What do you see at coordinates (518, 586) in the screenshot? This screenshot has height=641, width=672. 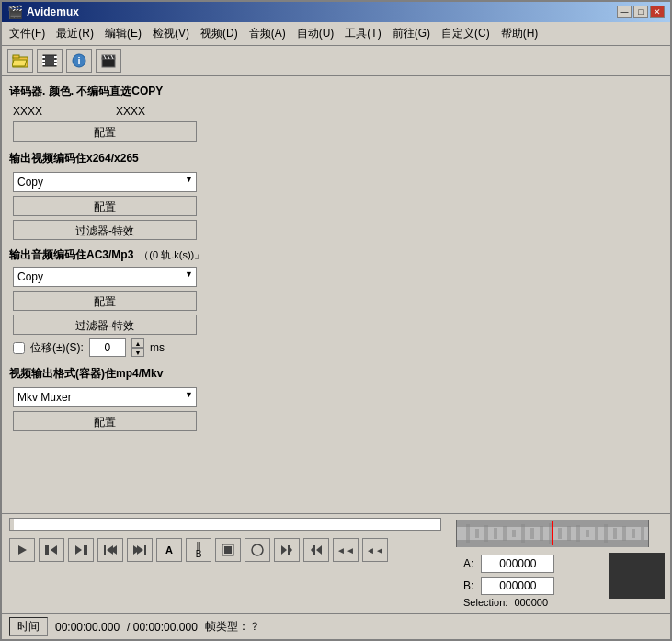 I see `b-input` at bounding box center [518, 586].